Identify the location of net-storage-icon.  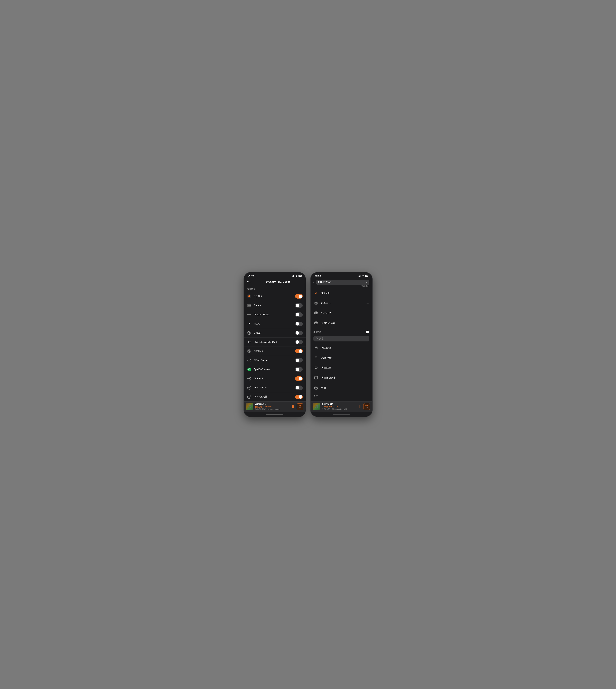
(316, 348).